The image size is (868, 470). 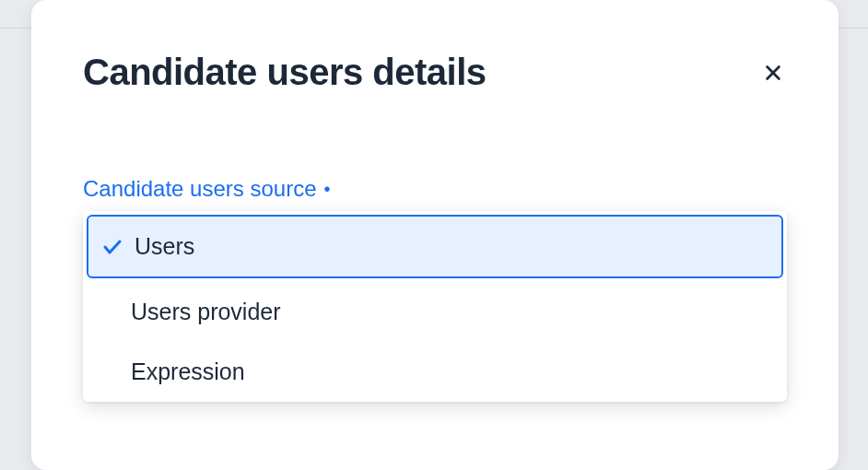 I want to click on check-icon, so click(x=112, y=247).